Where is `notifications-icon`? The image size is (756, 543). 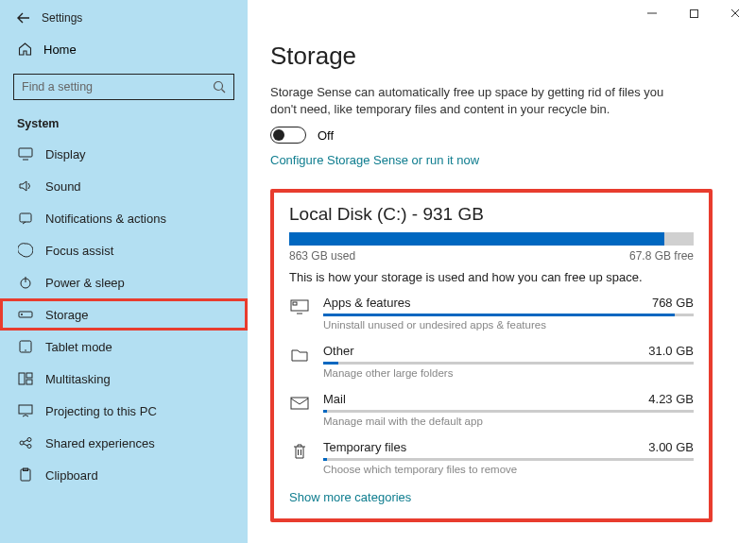 notifications-icon is located at coordinates (26, 218).